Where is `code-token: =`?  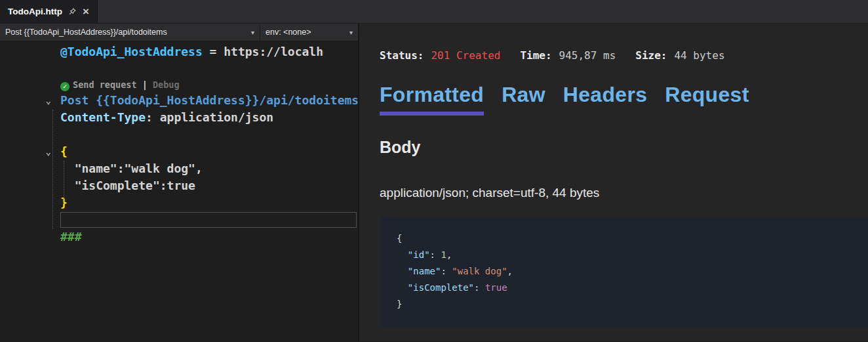 code-token: = is located at coordinates (214, 51).